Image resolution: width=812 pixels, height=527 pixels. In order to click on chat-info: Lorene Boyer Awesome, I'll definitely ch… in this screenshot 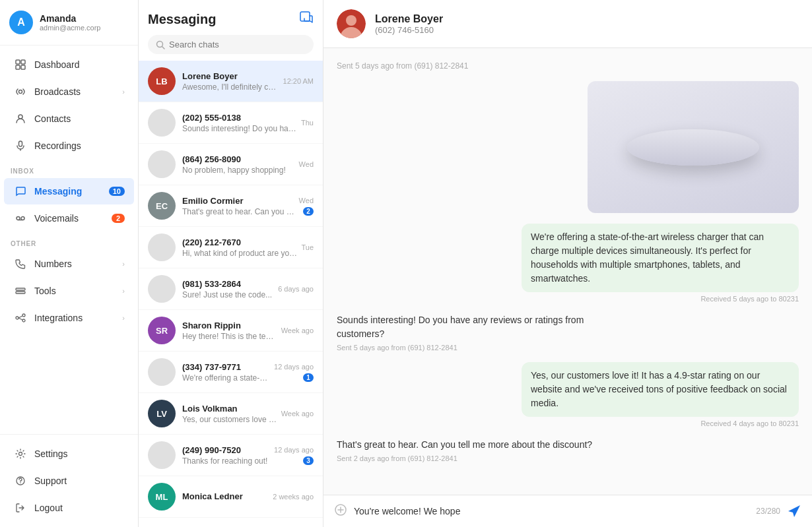, I will do `click(231, 82)`.